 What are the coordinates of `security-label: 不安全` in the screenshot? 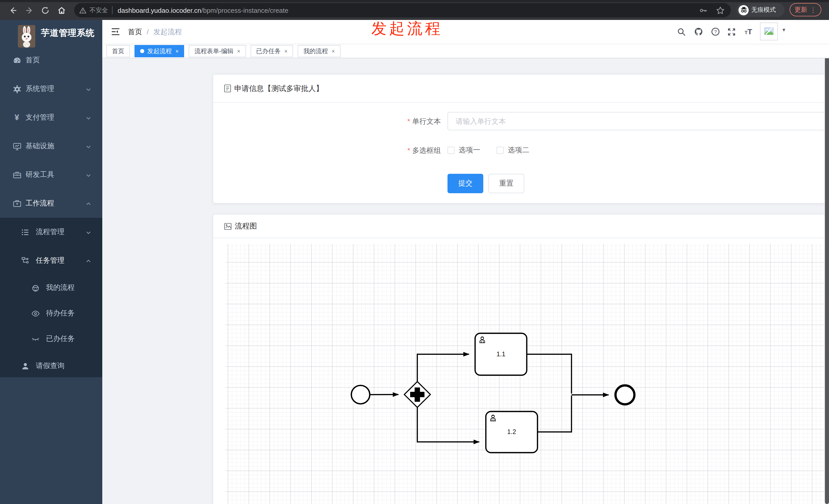 It's located at (99, 10).